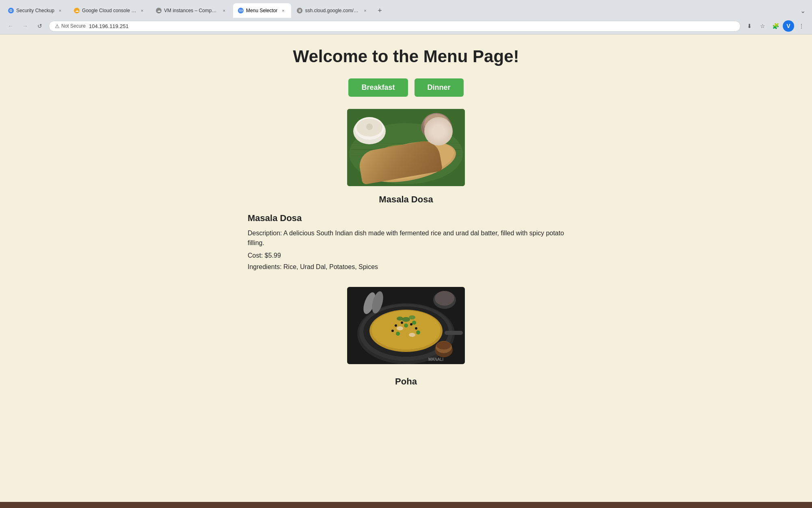 This screenshot has height=508, width=812. I want to click on masala-dosa-svg, so click(406, 148).